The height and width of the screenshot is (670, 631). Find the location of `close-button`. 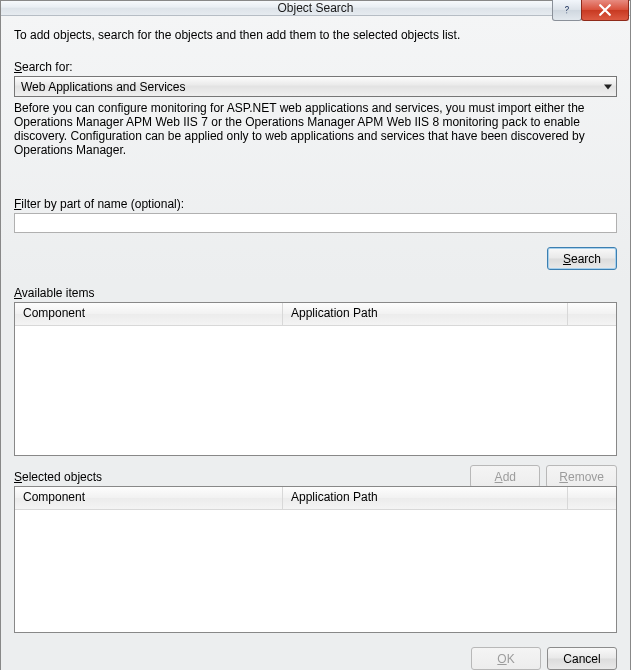

close-button is located at coordinates (605, 10).